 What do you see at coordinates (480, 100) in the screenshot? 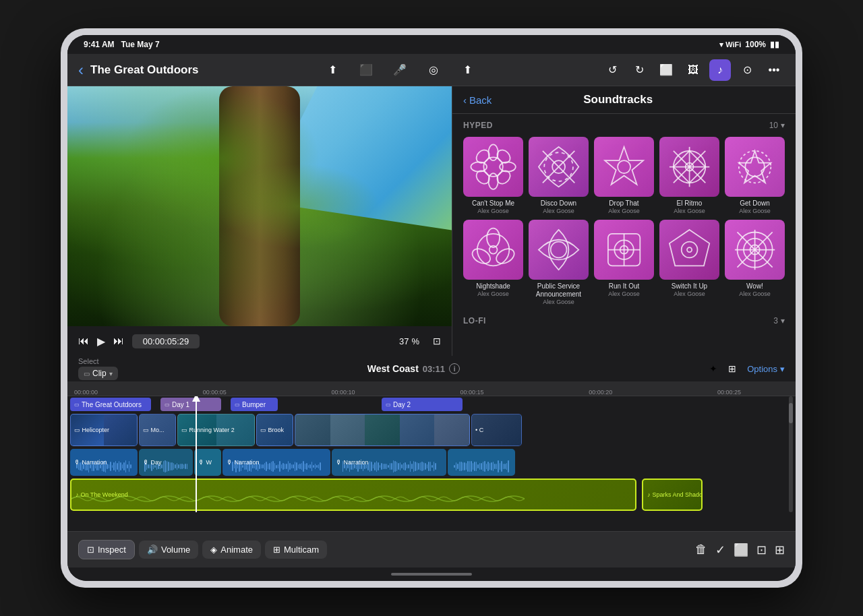
I see `back-label: Back` at bounding box center [480, 100].